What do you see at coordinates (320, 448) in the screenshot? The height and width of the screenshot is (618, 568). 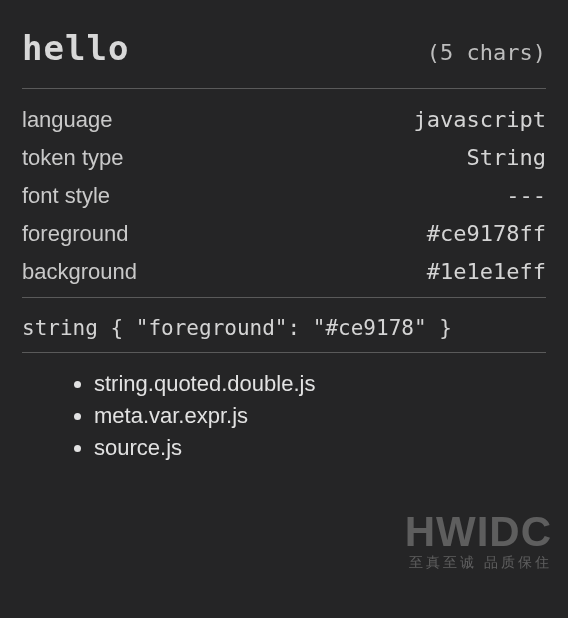 I see `scope-item: source.js` at bounding box center [320, 448].